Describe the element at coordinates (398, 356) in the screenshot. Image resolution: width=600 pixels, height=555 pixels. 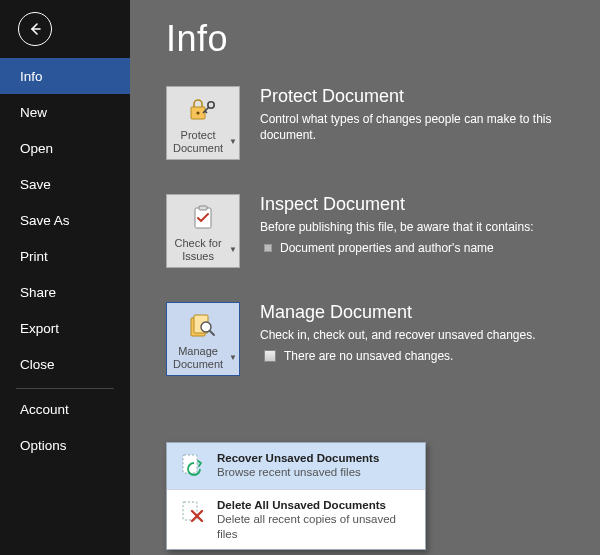
I see `manage-list: There are no unsaved changes.` at that location.